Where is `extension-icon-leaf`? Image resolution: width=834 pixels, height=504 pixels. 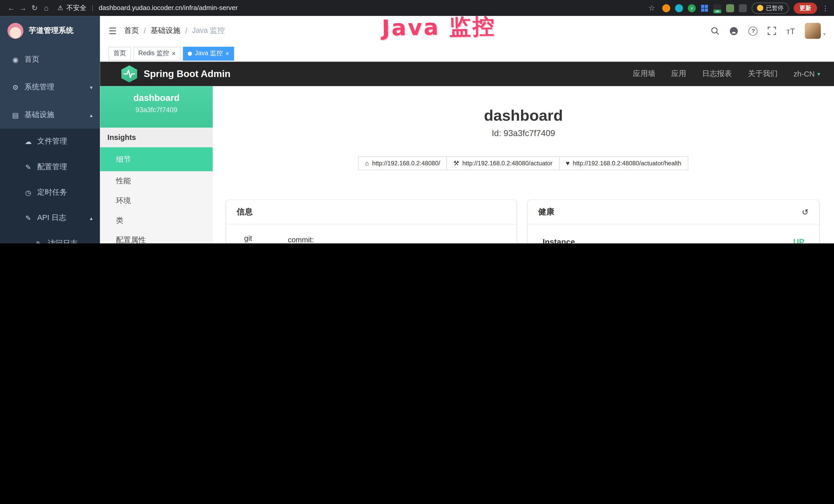 extension-icon-leaf is located at coordinates (730, 8).